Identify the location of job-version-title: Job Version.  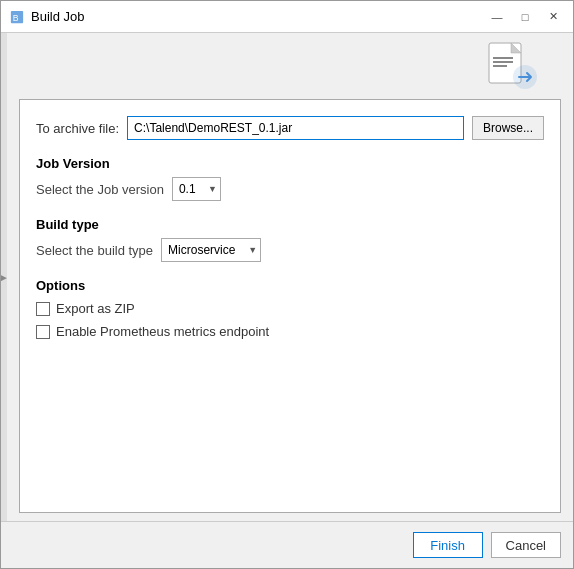
(290, 164).